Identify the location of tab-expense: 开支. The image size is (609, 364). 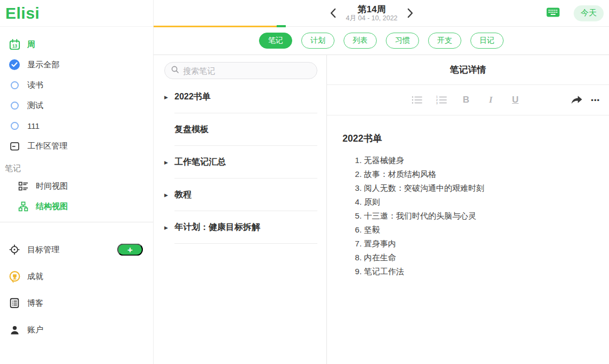
(445, 41).